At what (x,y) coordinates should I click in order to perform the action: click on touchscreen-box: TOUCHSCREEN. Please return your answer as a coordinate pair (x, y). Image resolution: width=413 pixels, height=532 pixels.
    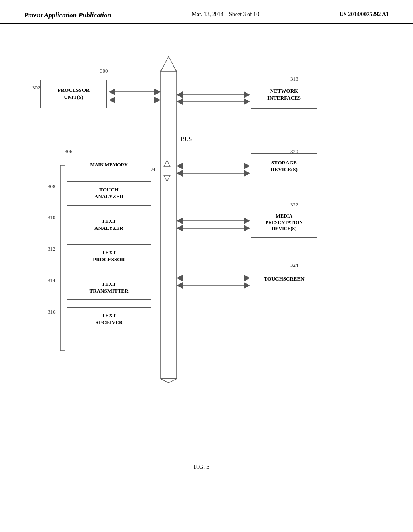
    Looking at the image, I should click on (284, 279).